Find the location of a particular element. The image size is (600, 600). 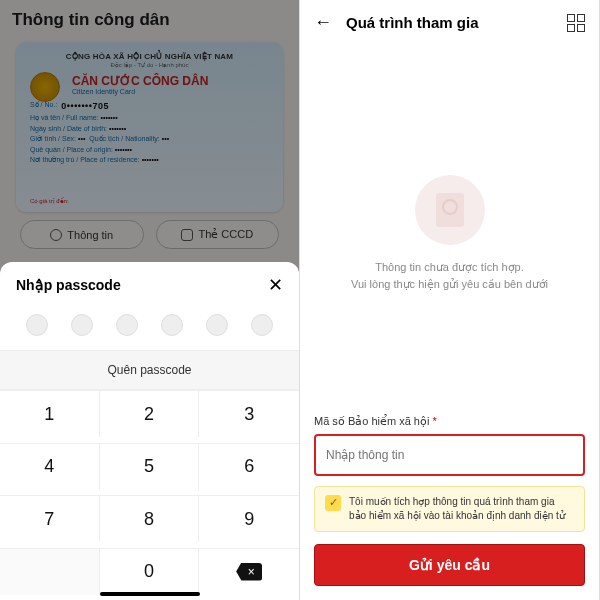

checkbox-icon: ✓ is located at coordinates (333, 503).